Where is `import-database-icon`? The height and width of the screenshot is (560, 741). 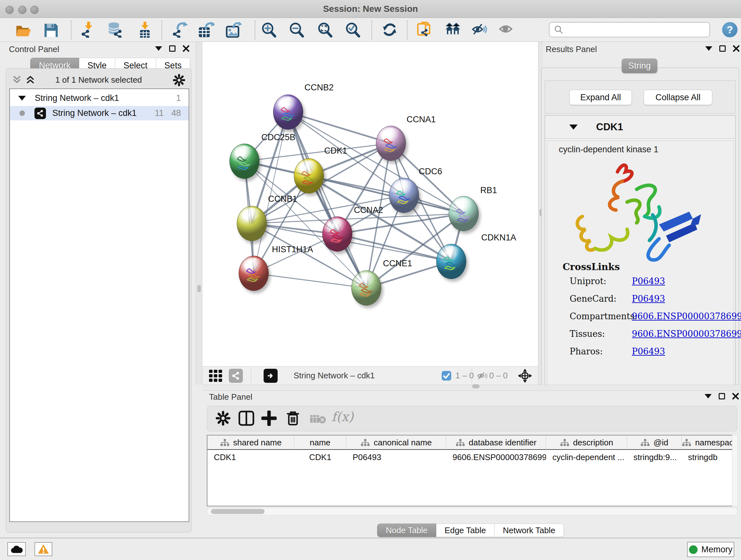 import-database-icon is located at coordinates (116, 30).